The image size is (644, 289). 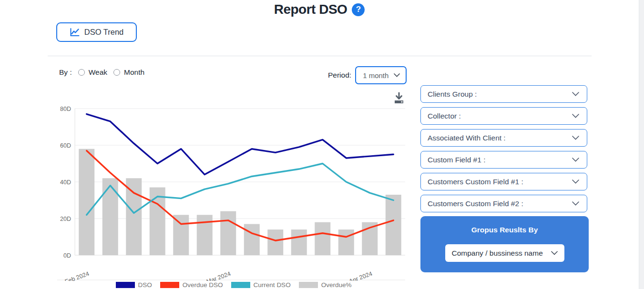 I want to click on custom-field-1-label: Custom Field #1 :, so click(x=457, y=160).